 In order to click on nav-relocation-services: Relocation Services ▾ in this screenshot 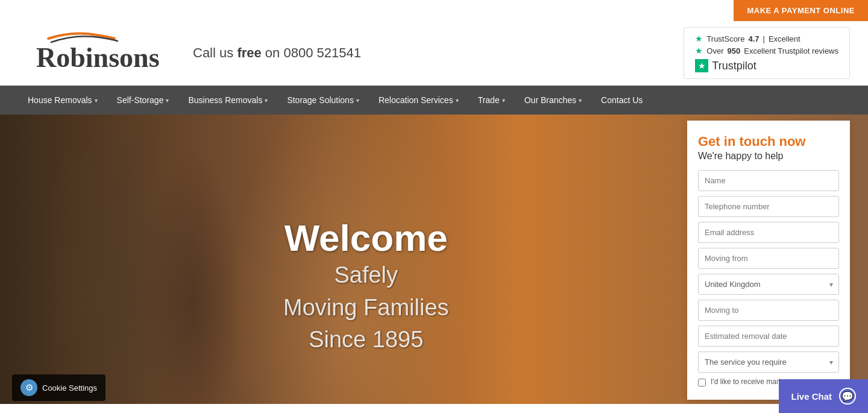, I will do `click(418, 100)`.